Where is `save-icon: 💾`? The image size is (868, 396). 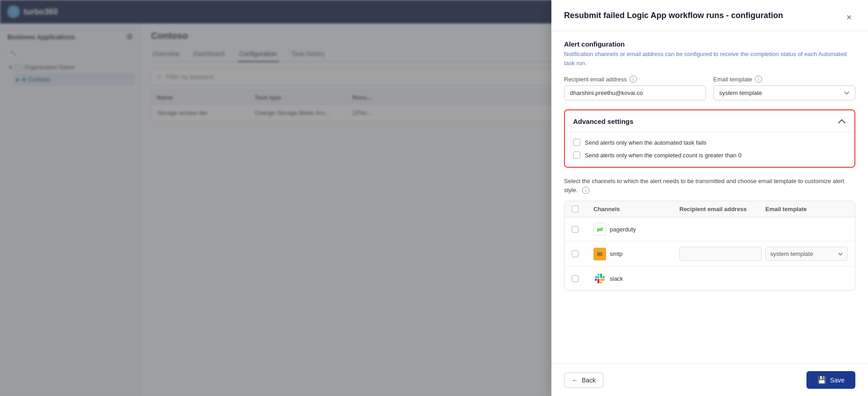 save-icon: 💾 is located at coordinates (822, 380).